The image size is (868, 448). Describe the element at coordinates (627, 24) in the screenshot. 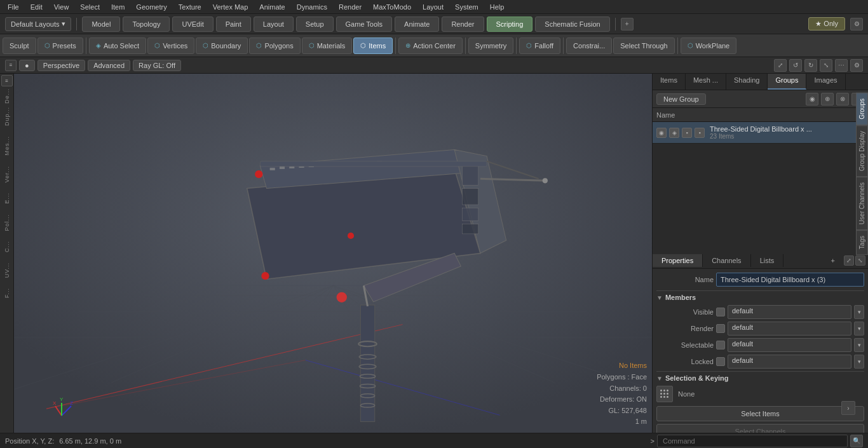

I see `add-layout-button: +` at that location.